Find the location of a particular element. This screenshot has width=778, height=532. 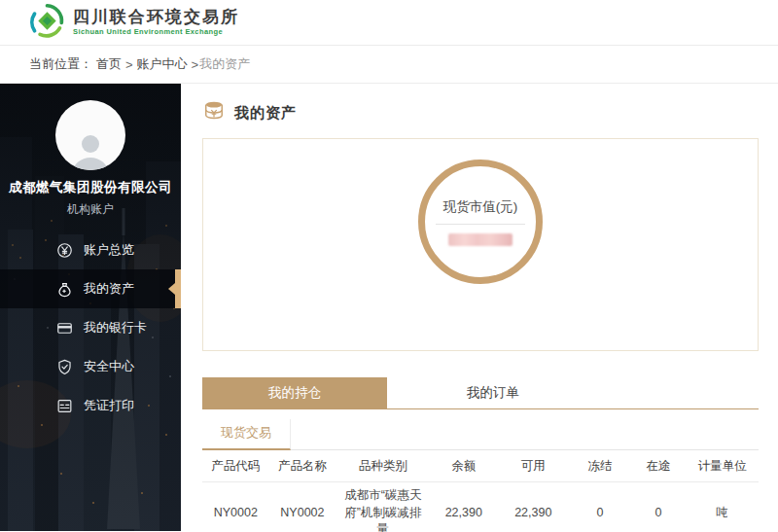

table-row: NY0002 NY0002 成都市“碳惠天府”机制碳减排量 22,390 22,… is located at coordinates (480, 508).